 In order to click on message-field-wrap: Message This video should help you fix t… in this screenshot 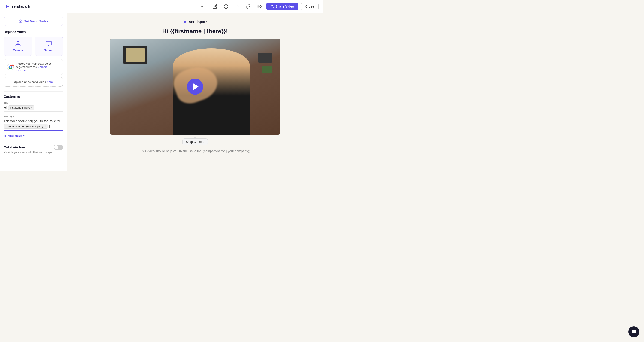, I will do `click(34, 123)`.